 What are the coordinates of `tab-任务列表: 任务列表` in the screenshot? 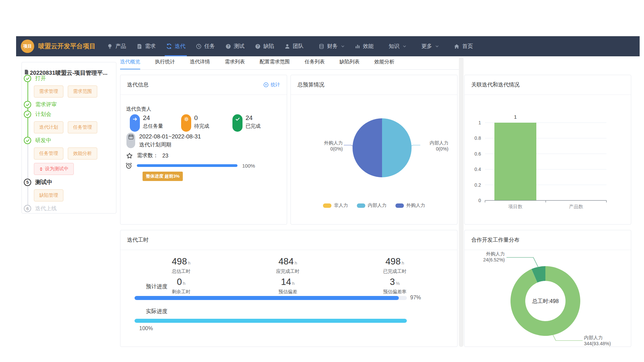 It's located at (315, 64).